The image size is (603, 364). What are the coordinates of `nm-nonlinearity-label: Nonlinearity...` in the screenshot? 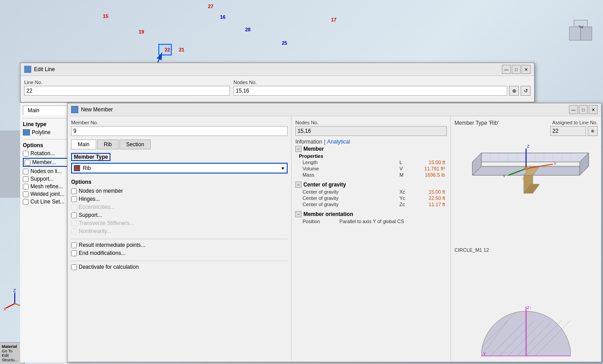 It's located at (95, 231).